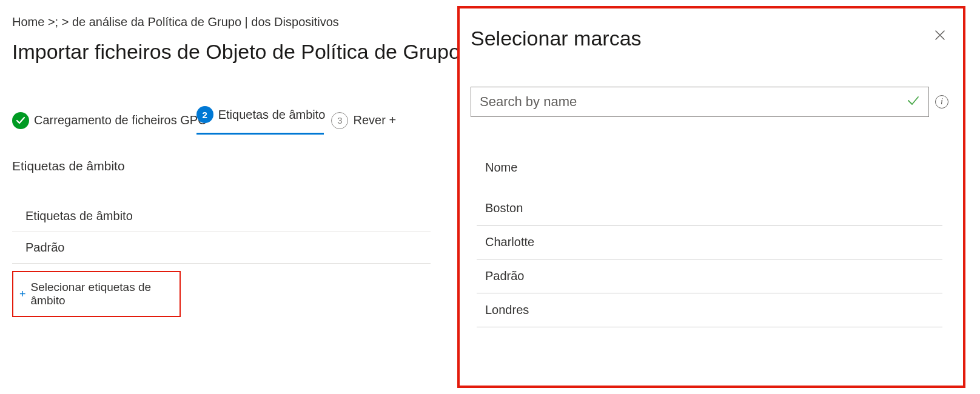 Image resolution: width=980 pixels, height=394 pixels. Describe the element at coordinates (710, 310) in the screenshot. I see `list-item: Londres` at that location.